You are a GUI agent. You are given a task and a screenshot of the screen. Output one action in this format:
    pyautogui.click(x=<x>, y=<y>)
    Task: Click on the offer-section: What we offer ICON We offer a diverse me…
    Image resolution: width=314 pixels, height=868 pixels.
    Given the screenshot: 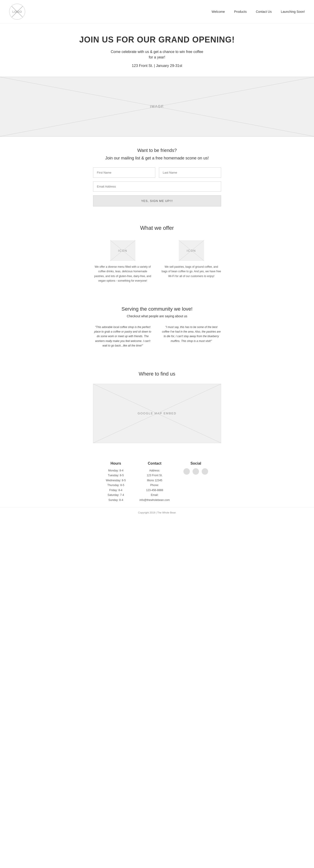 What is the action you would take?
    pyautogui.click(x=157, y=254)
    